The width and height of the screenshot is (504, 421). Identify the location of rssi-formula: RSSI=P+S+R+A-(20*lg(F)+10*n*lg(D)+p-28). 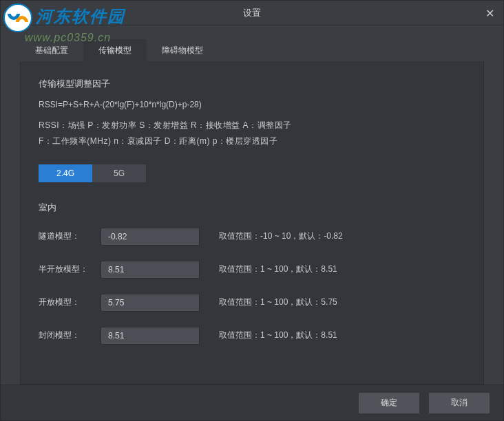
(252, 105).